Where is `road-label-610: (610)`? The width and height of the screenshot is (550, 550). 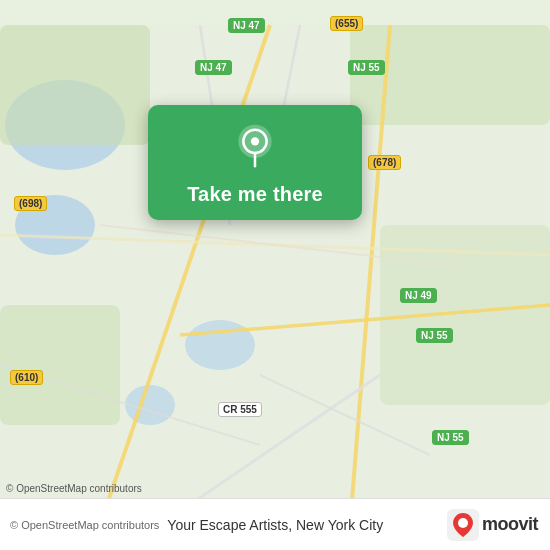
road-label-610: (610) is located at coordinates (26, 378).